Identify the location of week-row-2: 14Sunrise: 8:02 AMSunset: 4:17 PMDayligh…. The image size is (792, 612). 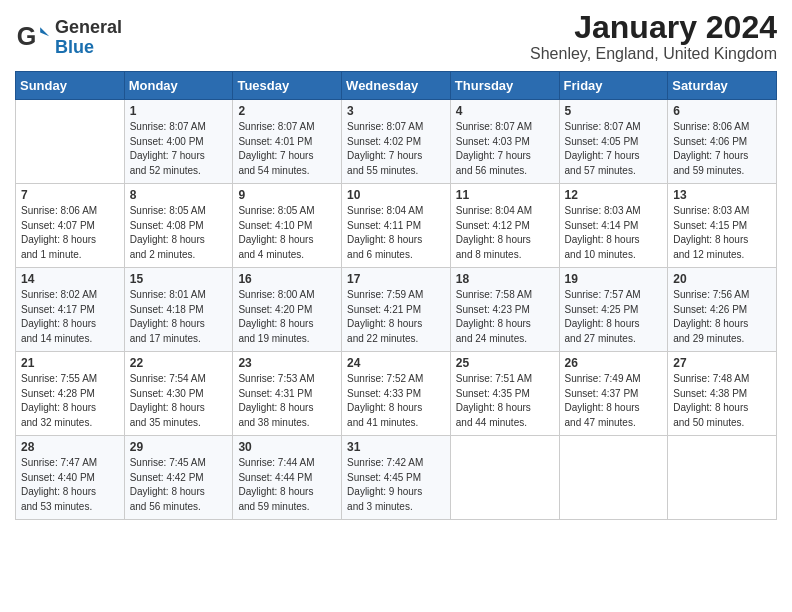
(396, 310).